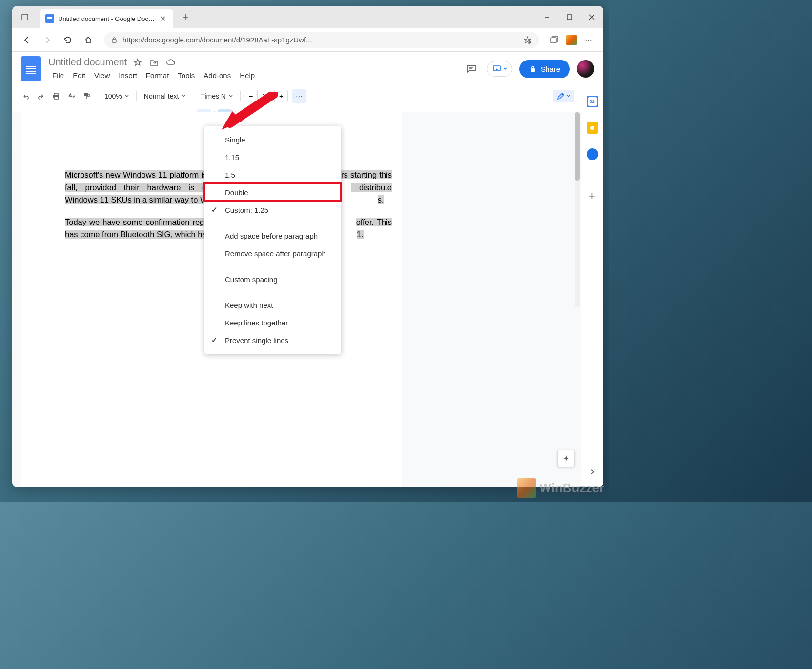 The width and height of the screenshot is (812, 669). Describe the element at coordinates (153, 75) in the screenshot. I see `menu-bar: File Edit View Insert Format Tools Add-o…` at that location.